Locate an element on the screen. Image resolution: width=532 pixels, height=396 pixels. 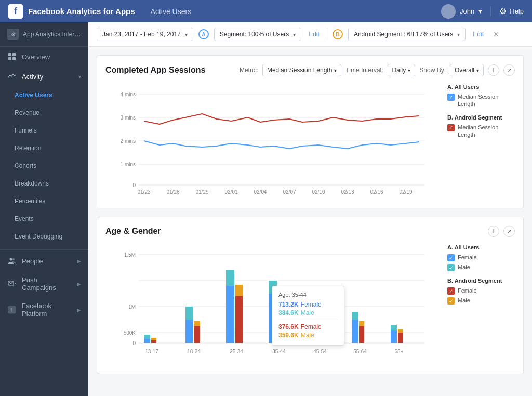
segment-a-circle: A is located at coordinates (204, 34).